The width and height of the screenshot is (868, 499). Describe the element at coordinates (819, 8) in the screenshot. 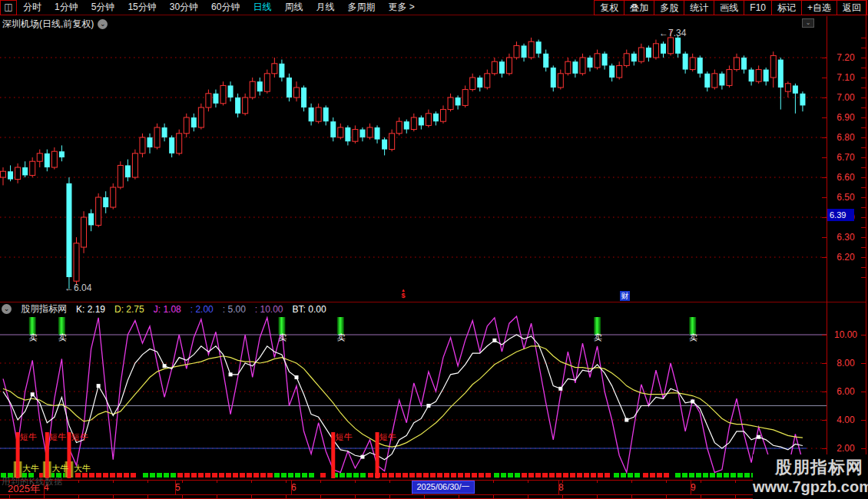

I see `action-button-+自选: +自选` at that location.